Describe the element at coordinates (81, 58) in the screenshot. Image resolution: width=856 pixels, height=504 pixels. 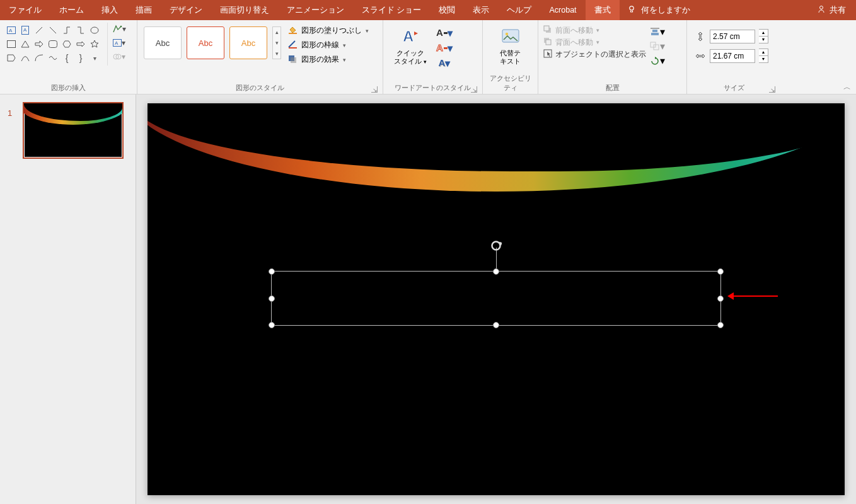
I see `shape-brace-r-icon: }` at that location.